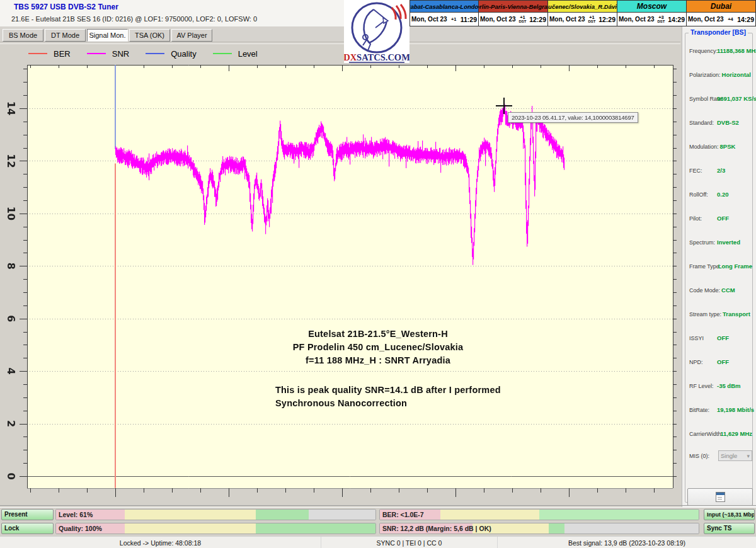 This screenshot has height=548, width=756. What do you see at coordinates (398, 403) in the screenshot?
I see `annotation-line: Synchronous Nanocorrection` at bounding box center [398, 403].